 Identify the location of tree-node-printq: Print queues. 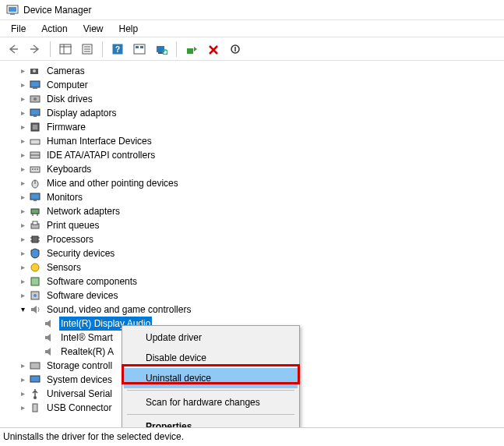
(260, 225).